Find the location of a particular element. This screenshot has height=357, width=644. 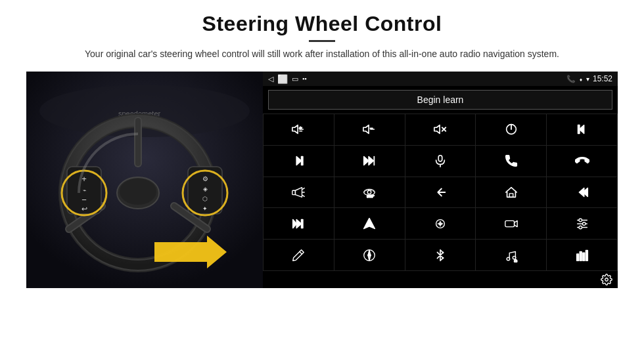

navigate-button is located at coordinates (369, 223).